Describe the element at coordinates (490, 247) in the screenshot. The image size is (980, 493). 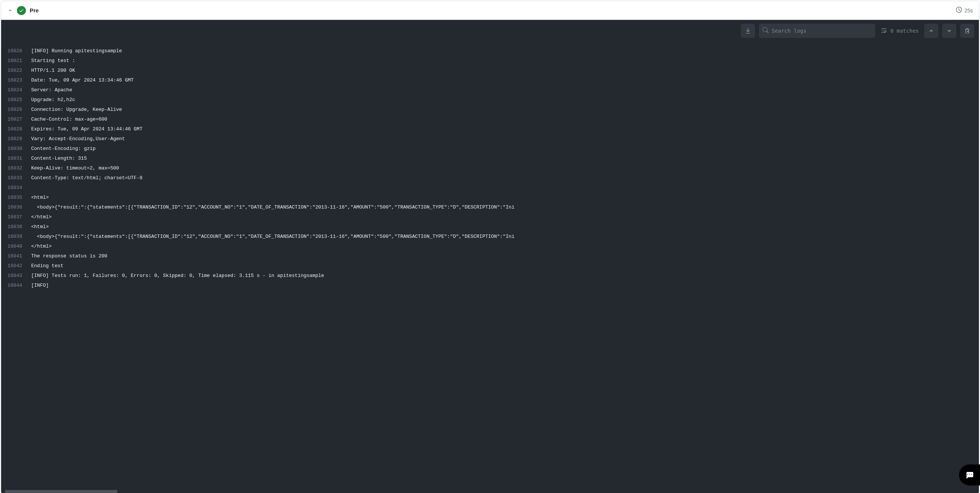
I see `log-line: 16040</html>` at that location.